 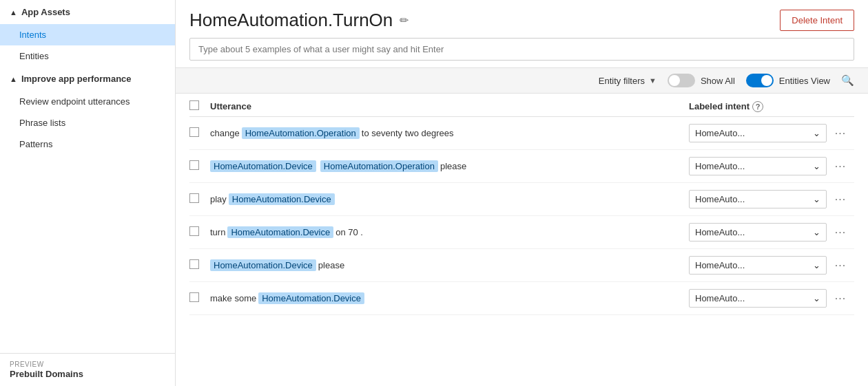 I want to click on table-row: turn HomeAutomation.Device on 70 .HomeAu…, so click(x=522, y=233).